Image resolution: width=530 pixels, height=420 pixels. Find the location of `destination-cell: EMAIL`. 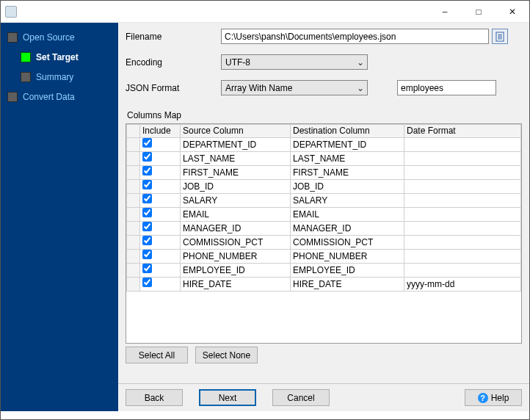

destination-cell: EMAIL is located at coordinates (348, 214).